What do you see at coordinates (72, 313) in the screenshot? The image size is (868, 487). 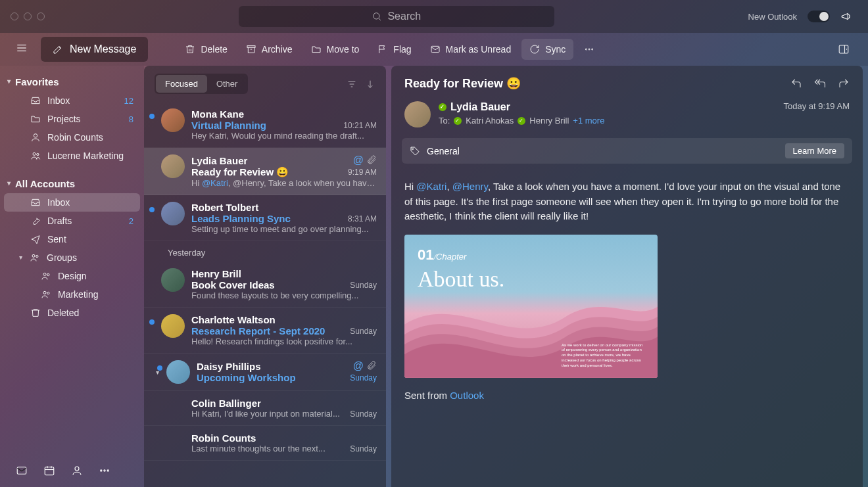 I see `sidebar-item-deleted: Deleted` at bounding box center [72, 313].